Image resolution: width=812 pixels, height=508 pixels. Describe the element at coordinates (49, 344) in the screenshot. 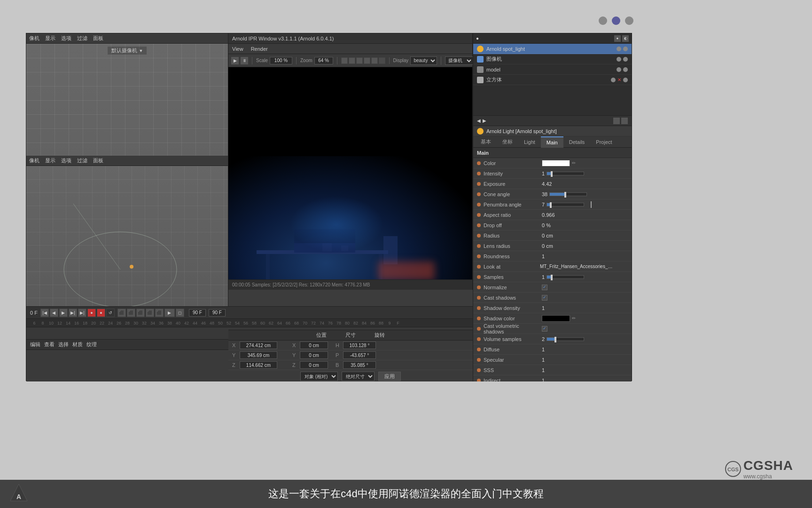

I see `editor-menu-view: 查看` at that location.